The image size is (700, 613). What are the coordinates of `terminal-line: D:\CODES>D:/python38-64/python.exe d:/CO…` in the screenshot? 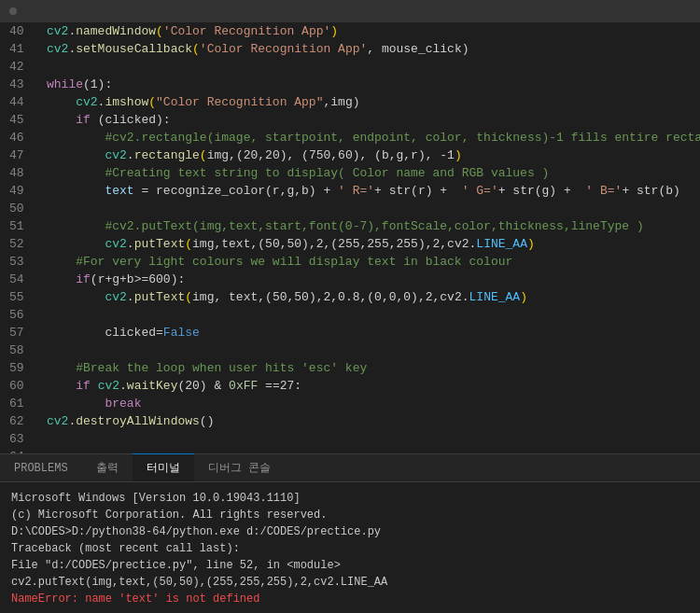 It's located at (350, 532).